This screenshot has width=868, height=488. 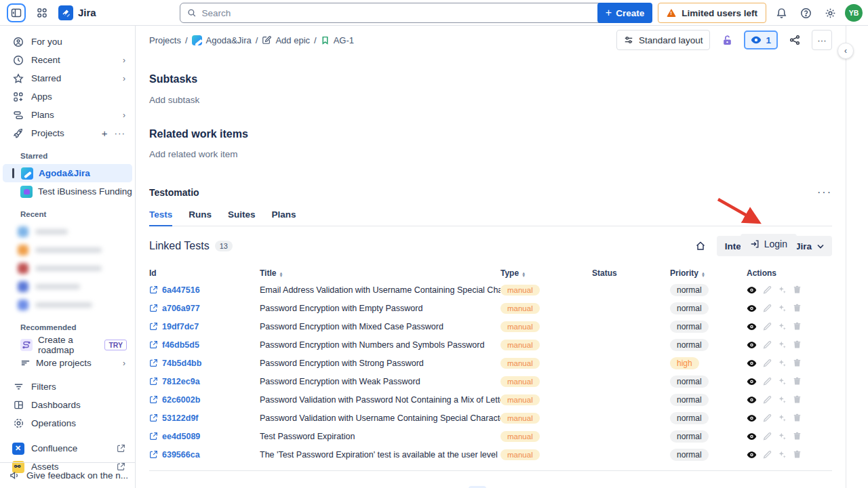 I want to click on sidebar-item-for-you: For you, so click(x=68, y=42).